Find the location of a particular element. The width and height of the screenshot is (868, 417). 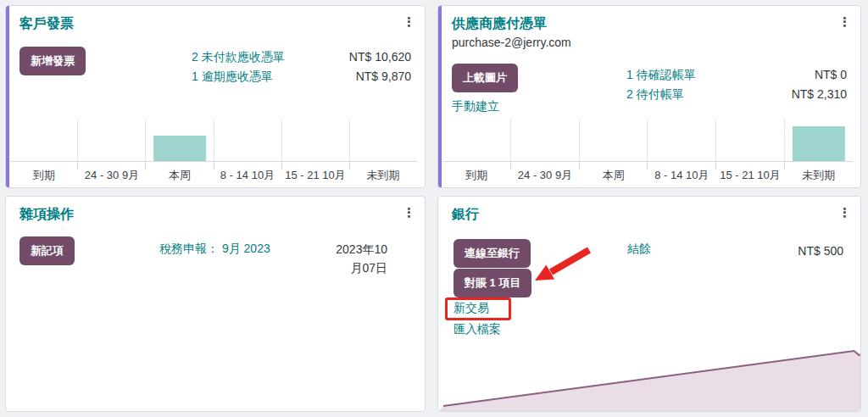

card-title-misc-operations: 雜項操作 is located at coordinates (47, 215).